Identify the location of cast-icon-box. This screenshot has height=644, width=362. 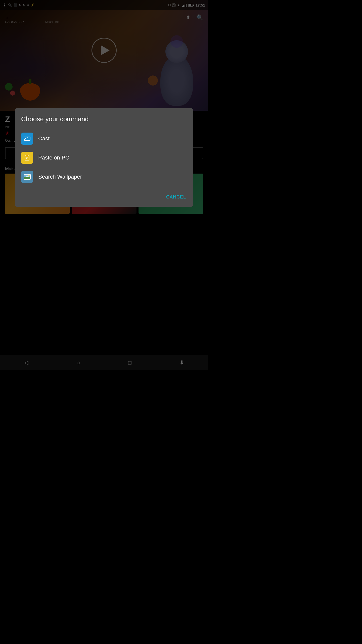
(27, 139).